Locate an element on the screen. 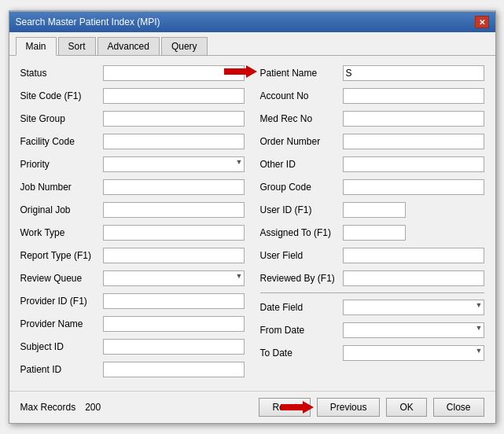 The image size is (504, 434). form-row-provider-id: Provider ID (F1) is located at coordinates (132, 301).